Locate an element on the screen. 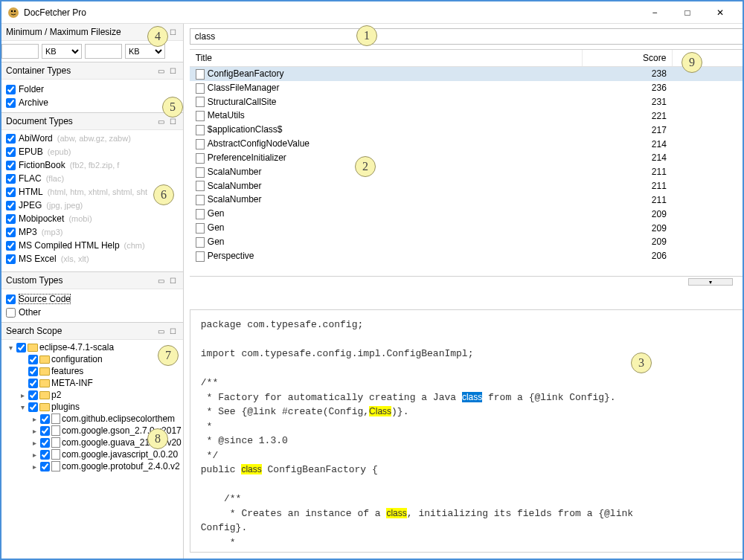 The image size is (744, 560). table-row: MetaUtils22130 KBMetaUtils.javajavaC:\ is located at coordinates (467, 116).